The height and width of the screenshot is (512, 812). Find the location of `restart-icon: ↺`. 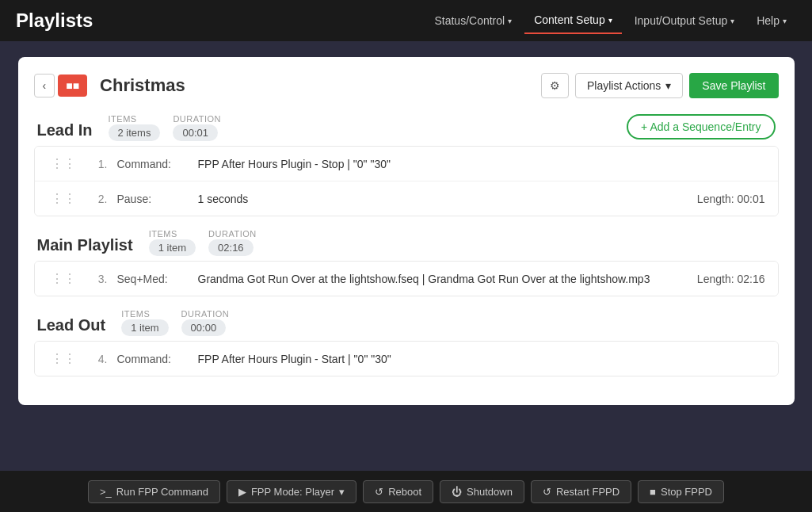

restart-icon: ↺ is located at coordinates (547, 491).